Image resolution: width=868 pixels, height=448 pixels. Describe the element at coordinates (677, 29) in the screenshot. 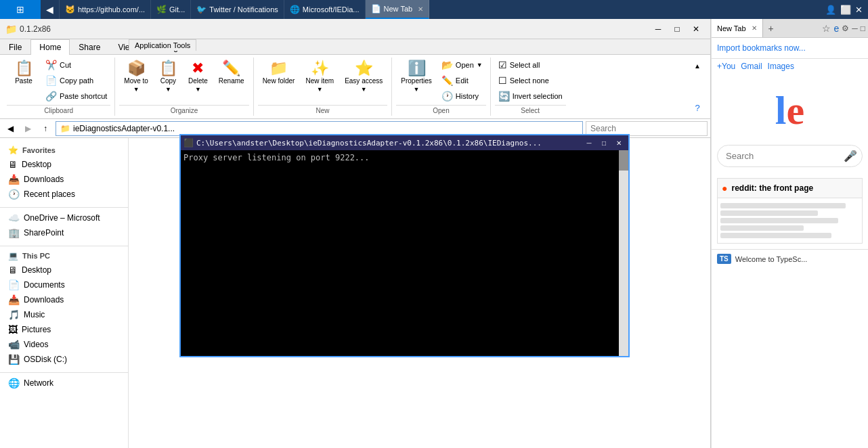

I see `maximize-button: □` at that location.